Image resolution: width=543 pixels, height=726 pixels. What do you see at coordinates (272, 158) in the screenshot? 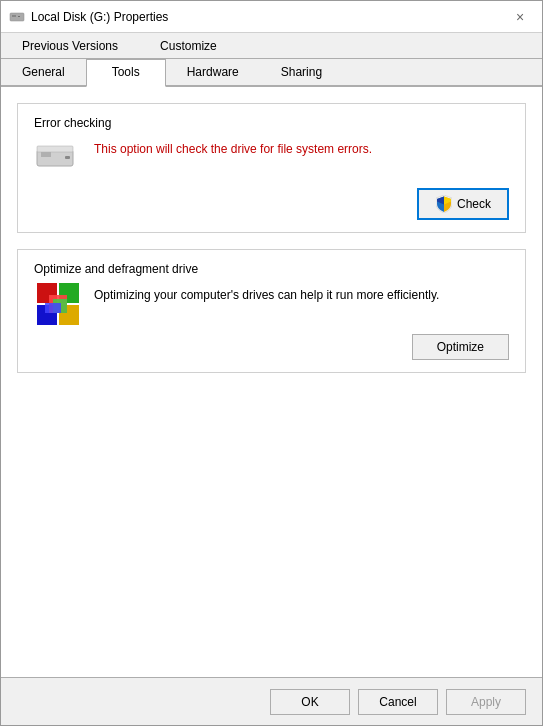
I see `error-checking-body: This option will check the drive for fil…` at bounding box center [272, 158].